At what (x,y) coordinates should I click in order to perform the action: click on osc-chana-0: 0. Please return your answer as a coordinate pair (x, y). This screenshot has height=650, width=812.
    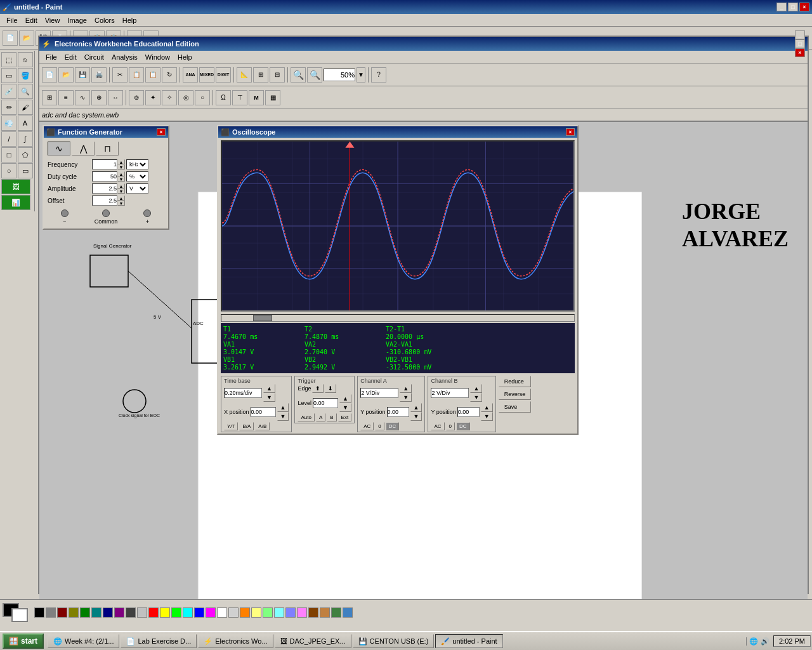
    Looking at the image, I should click on (379, 427).